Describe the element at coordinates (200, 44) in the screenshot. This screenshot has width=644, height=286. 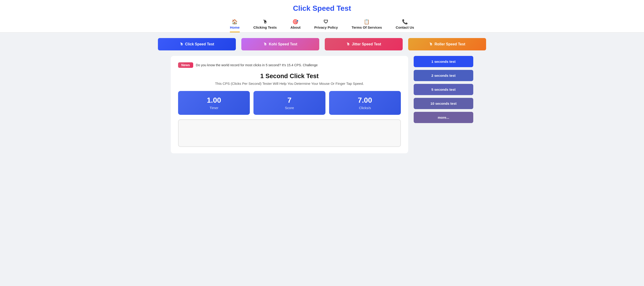
I see `top-btn-label-click-speed-test: Click Speed Test` at that location.